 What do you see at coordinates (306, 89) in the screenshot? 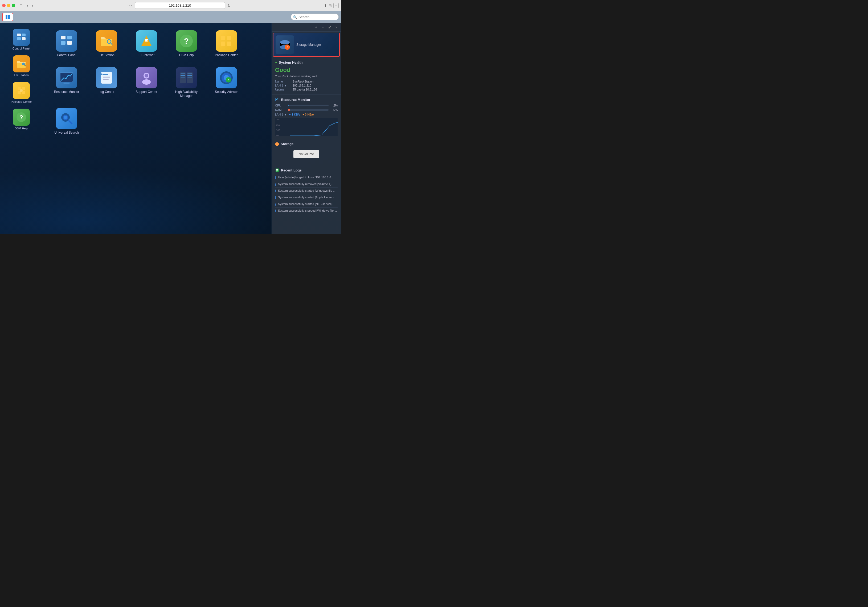
I see `health-uptime-row: Uptime 25 day(s) 10:31:36` at bounding box center [306, 89].